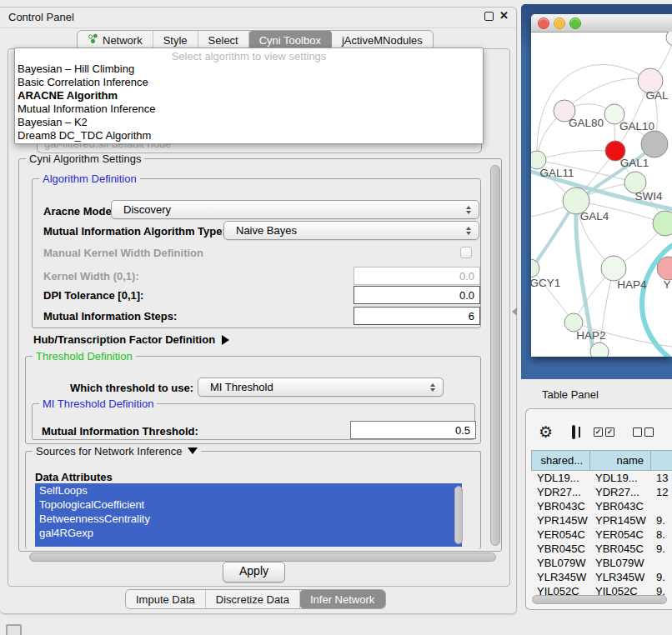  I want to click on aracne-mode-combo: Discovery, so click(295, 210).